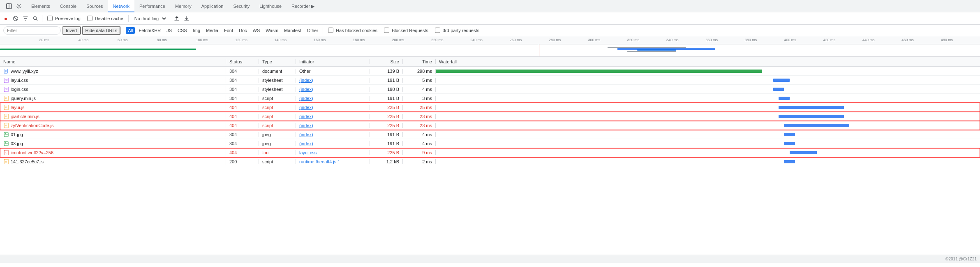 This screenshot has height=267, width=980. What do you see at coordinates (23, 98) in the screenshot?
I see `row-filename: jquery.min.js` at bounding box center [23, 98].